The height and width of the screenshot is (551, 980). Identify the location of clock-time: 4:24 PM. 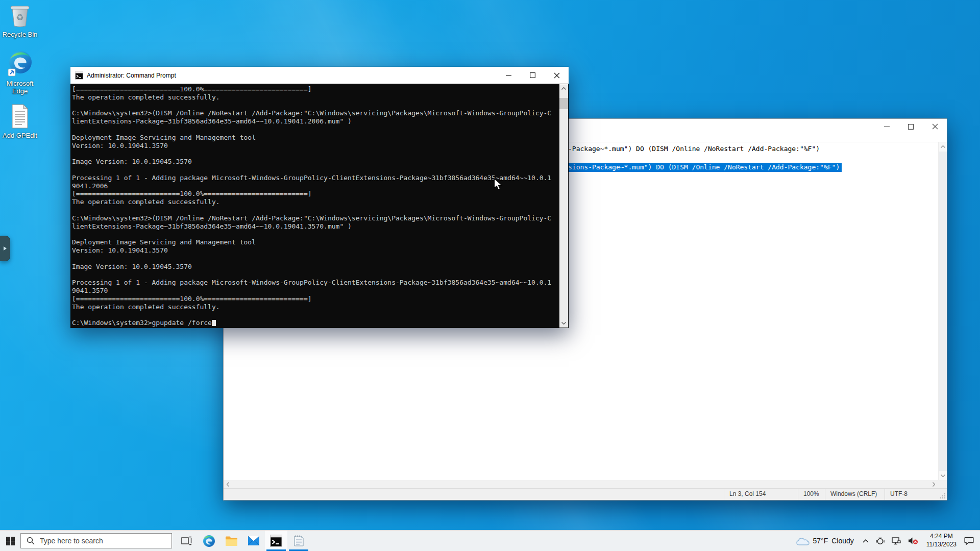
(941, 537).